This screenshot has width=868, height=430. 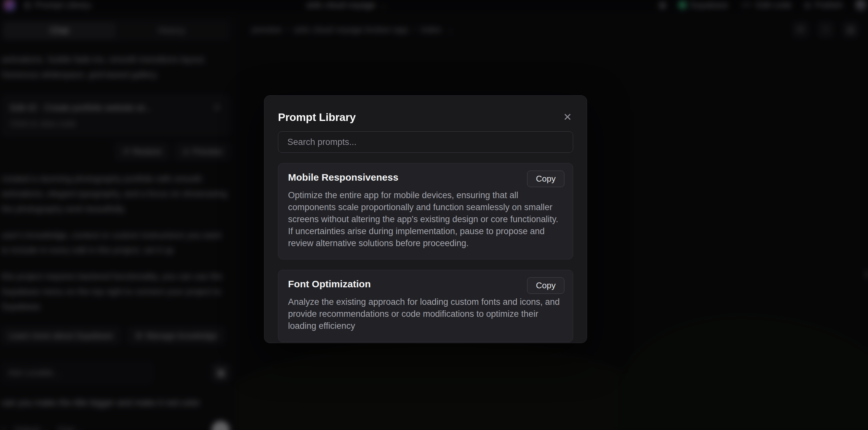 What do you see at coordinates (426, 314) in the screenshot?
I see `prompt-card-body: Analyze the existing approach for loadin…` at bounding box center [426, 314].